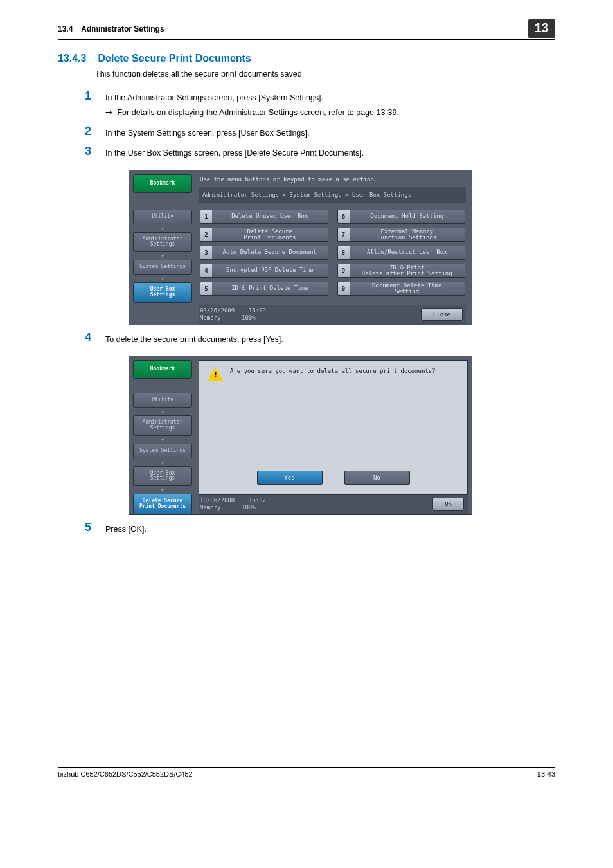 The width and height of the screenshot is (613, 868). Describe the element at coordinates (318, 529) in the screenshot. I see `step-5: 5 Press [OK].` at that location.